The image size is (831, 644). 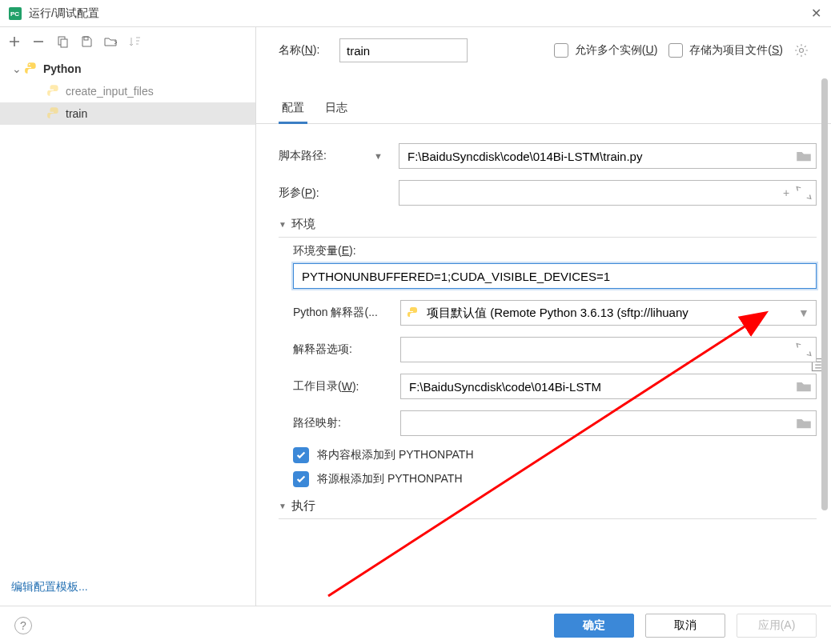 What do you see at coordinates (335, 193) in the screenshot?
I see `args-label: 形参(P):` at bounding box center [335, 193].